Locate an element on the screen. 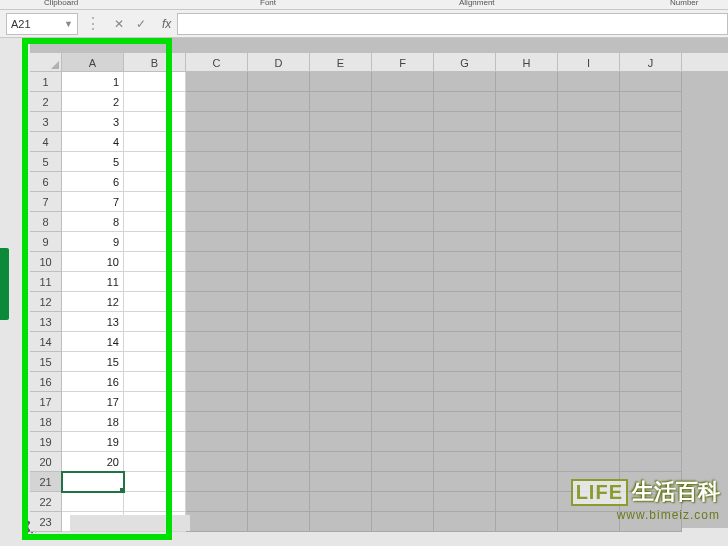 Image resolution: width=728 pixels, height=546 pixels. cell: 12 is located at coordinates (93, 302).